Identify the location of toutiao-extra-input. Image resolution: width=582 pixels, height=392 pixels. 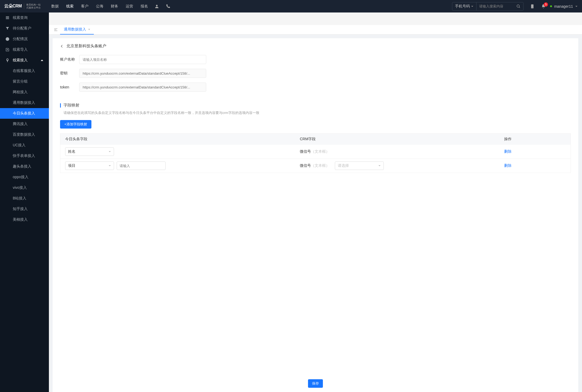
(141, 166).